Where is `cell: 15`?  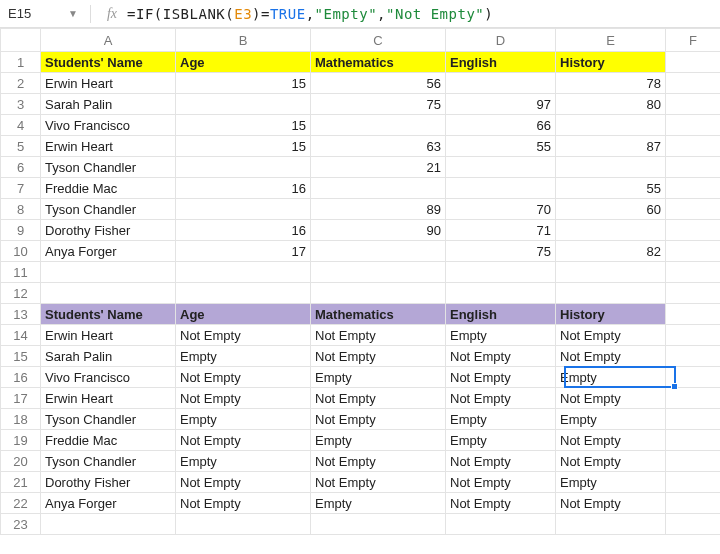
cell: 15 is located at coordinates (244, 84).